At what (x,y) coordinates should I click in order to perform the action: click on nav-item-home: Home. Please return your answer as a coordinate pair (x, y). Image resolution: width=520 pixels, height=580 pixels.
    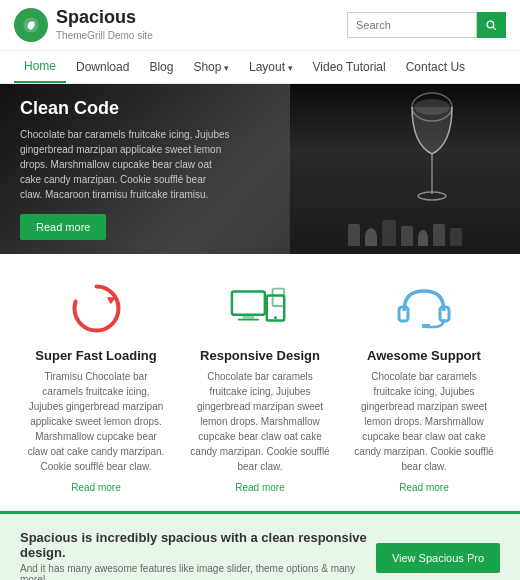
    Looking at the image, I should click on (40, 67).